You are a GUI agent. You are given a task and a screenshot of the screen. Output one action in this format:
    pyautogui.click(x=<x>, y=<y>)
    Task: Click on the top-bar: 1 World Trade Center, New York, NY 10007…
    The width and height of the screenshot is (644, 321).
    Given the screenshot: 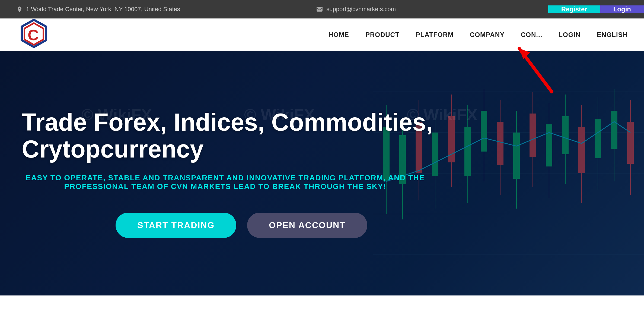 What is the action you would take?
    pyautogui.click(x=322, y=9)
    